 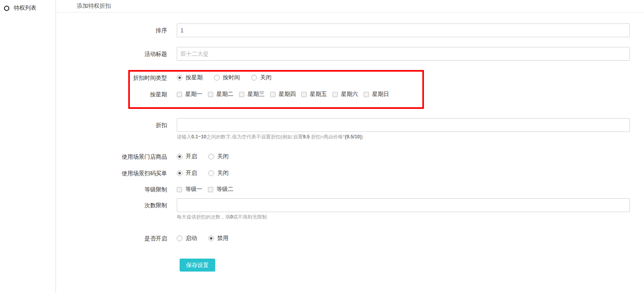 What do you see at coordinates (287, 94) in the screenshot?
I see `checkbox-option-label: 星期四` at bounding box center [287, 94].